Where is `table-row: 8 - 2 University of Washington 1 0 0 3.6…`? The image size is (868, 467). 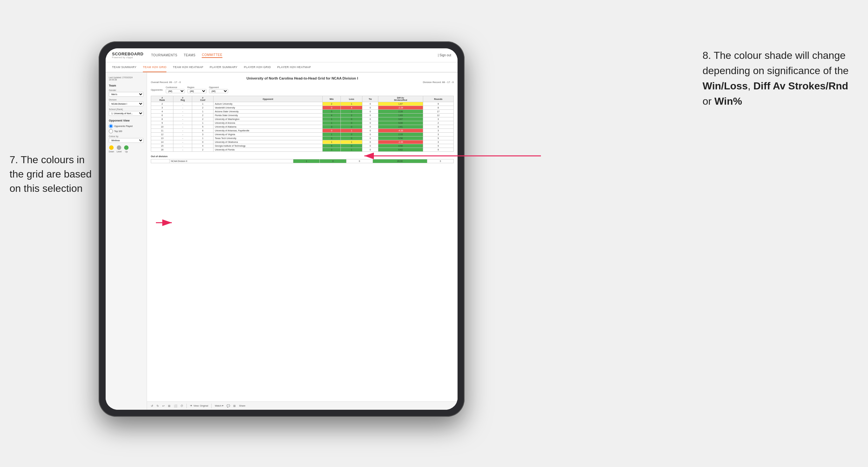 table-row: 8 - 2 University of Washington 1 0 0 3.6… is located at coordinates (303, 119).